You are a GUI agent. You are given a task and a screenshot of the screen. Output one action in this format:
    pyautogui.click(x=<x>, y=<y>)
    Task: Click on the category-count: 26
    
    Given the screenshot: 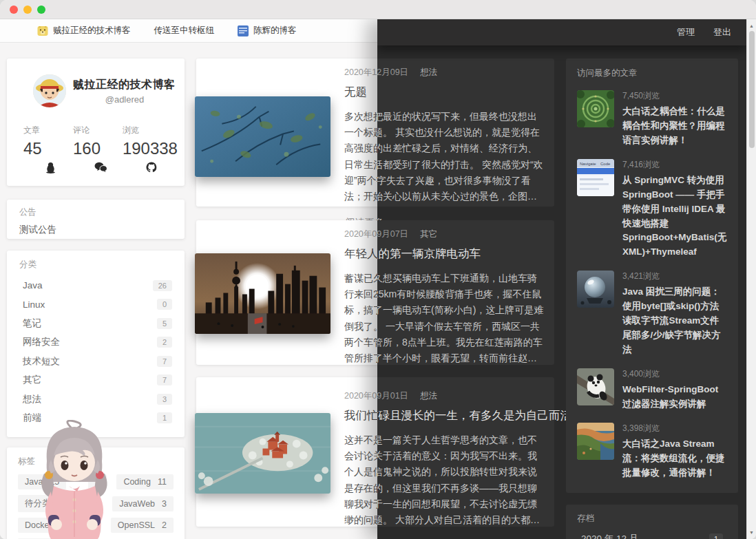 What is the action you would take?
    pyautogui.click(x=162, y=286)
    